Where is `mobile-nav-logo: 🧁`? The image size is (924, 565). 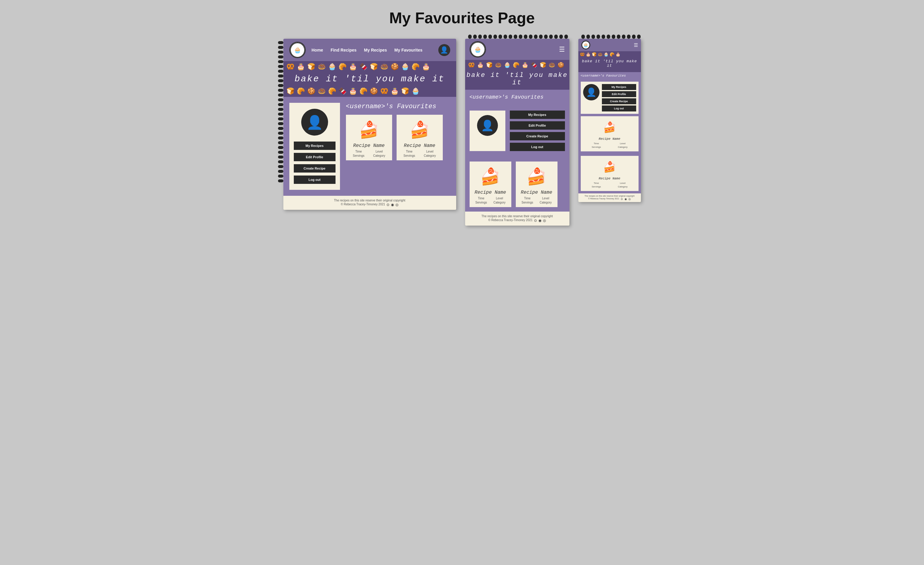 mobile-nav-logo: 🧁 is located at coordinates (586, 45).